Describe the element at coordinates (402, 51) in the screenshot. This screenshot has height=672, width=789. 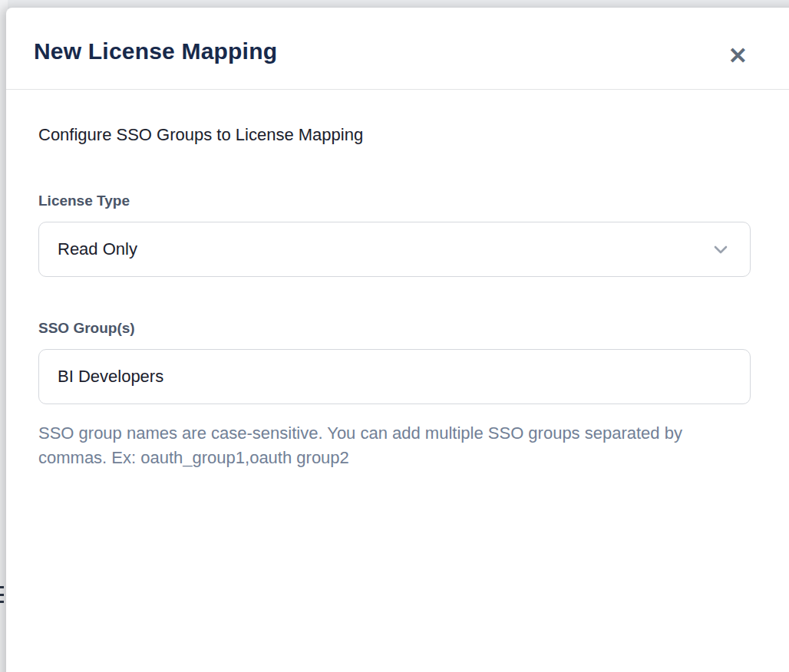
I see `modal-title: New License Mapping` at that location.